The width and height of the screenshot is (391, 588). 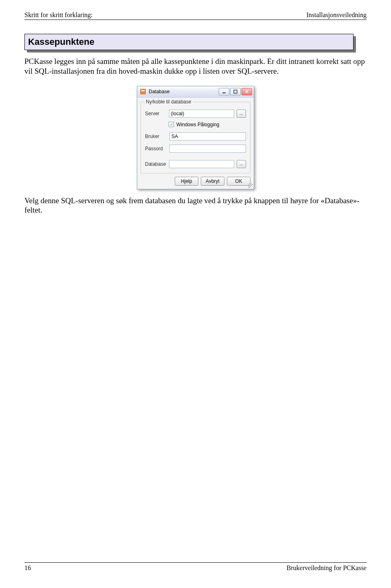 What do you see at coordinates (171, 125) in the screenshot?
I see `windows-login-checkbox: ✓` at bounding box center [171, 125].